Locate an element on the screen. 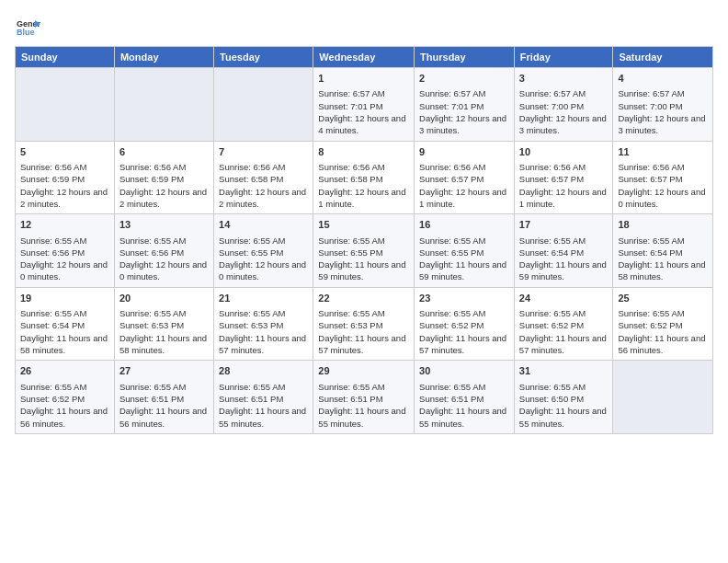 The image size is (728, 563). day-number: 31 is located at coordinates (564, 372).